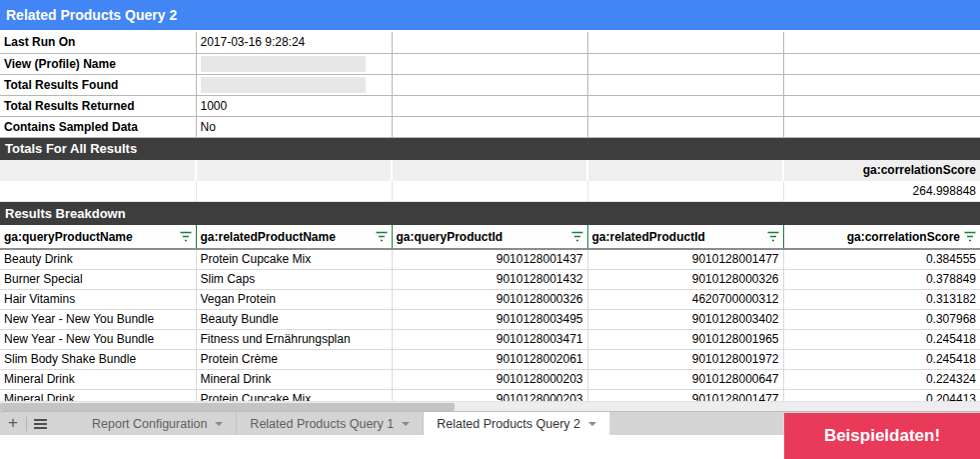 The width and height of the screenshot is (980, 459). Describe the element at coordinates (490, 279) in the screenshot. I see `data-cell: 9010128001432` at that location.